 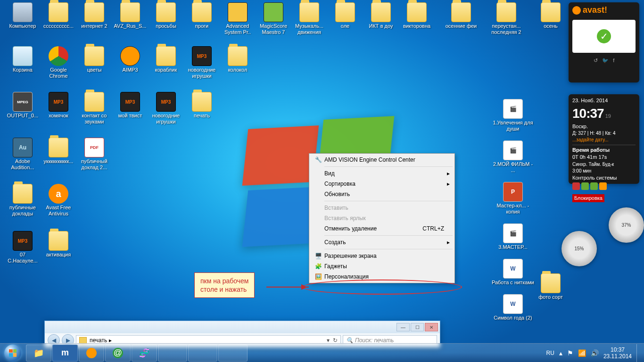 What do you see at coordinates (242, 327) in the screenshot?
I see `window-titlebar: — ☐ ✕` at bounding box center [242, 327].